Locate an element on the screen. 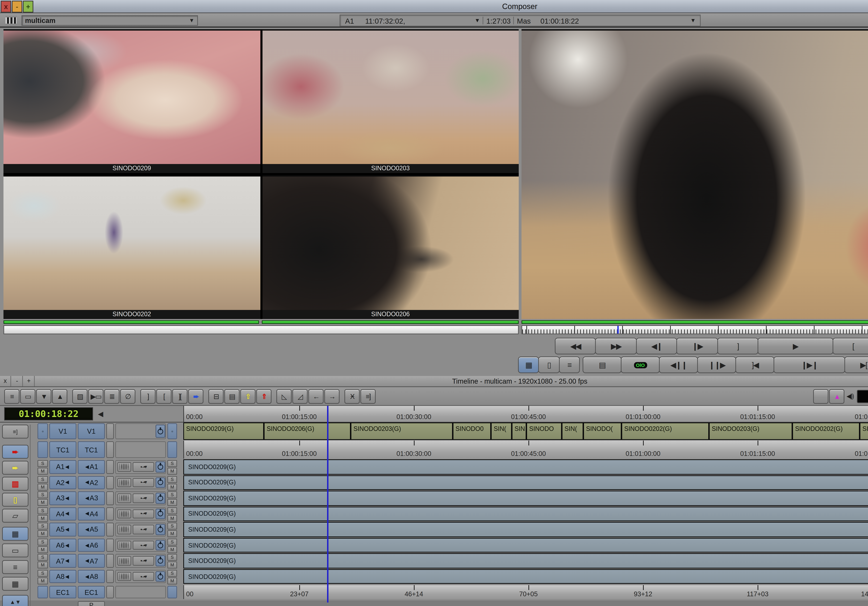 The width and height of the screenshot is (868, 606). track-button-source-A6: A6◀ is located at coordinates (63, 545).